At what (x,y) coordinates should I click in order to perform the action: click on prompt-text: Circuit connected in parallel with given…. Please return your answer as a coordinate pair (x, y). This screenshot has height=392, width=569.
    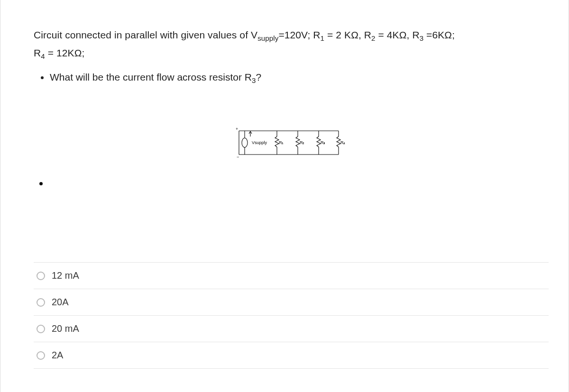
    Looking at the image, I should click on (146, 35).